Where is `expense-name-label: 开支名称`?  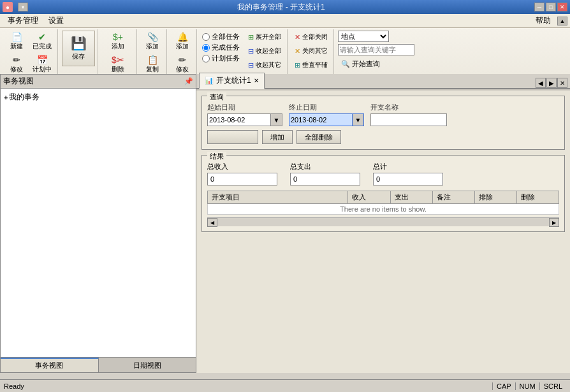 expense-name-label: 开支名称 is located at coordinates (409, 107).